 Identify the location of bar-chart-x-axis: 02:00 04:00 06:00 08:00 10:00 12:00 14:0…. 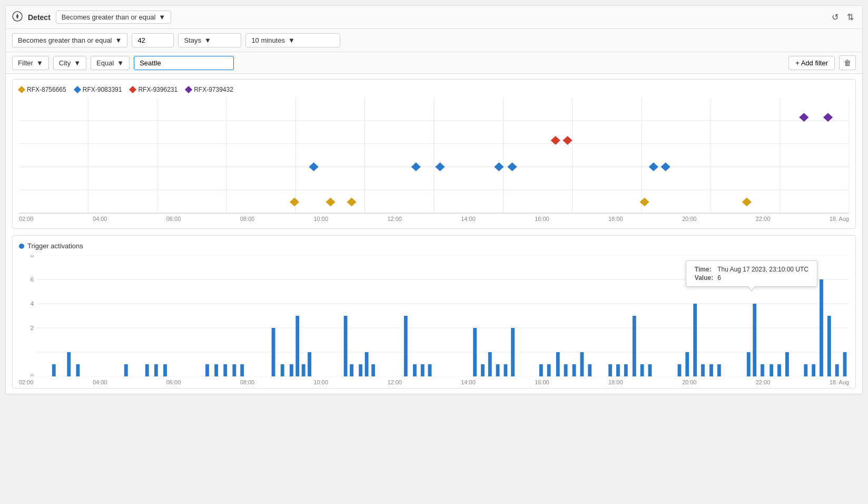
(434, 382).